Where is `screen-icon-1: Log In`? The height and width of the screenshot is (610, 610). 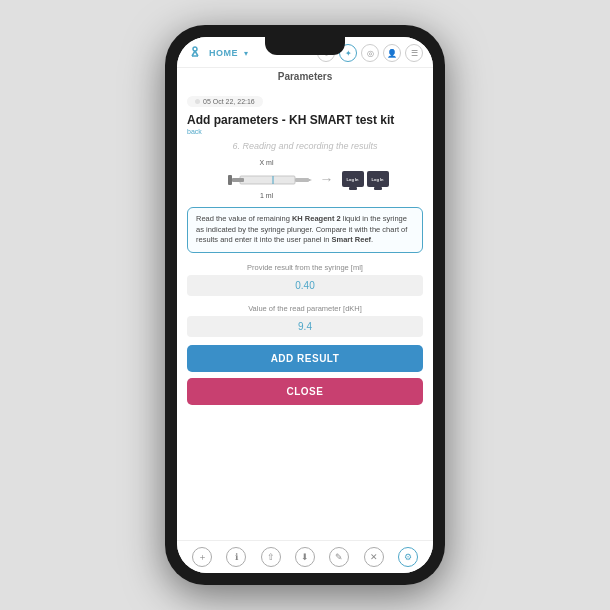
screen-icon-1: Log In is located at coordinates (353, 179).